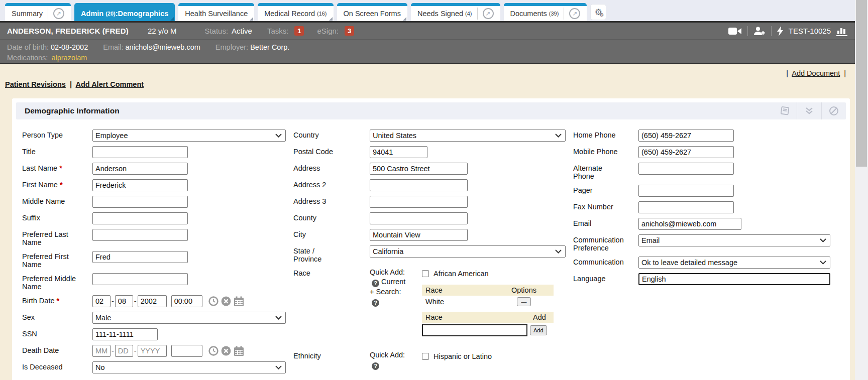 This screenshot has height=380, width=868. I want to click on communication-select: Ok to leave detailed message, so click(734, 263).